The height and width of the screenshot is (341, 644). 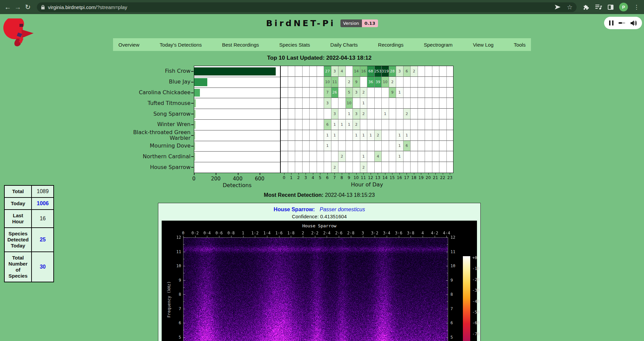 What do you see at coordinates (88, 7) in the screenshot?
I see `url-text: virginia.birdnetpi.com/?stream=play` at bounding box center [88, 7].